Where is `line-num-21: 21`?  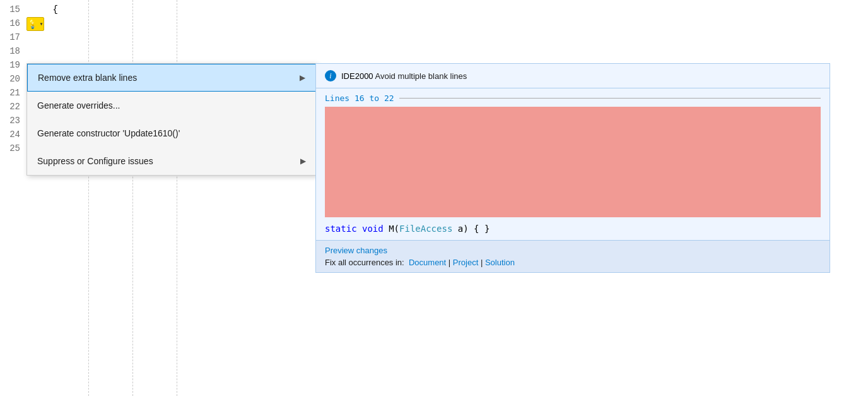
line-num-21: 21 is located at coordinates (10, 93).